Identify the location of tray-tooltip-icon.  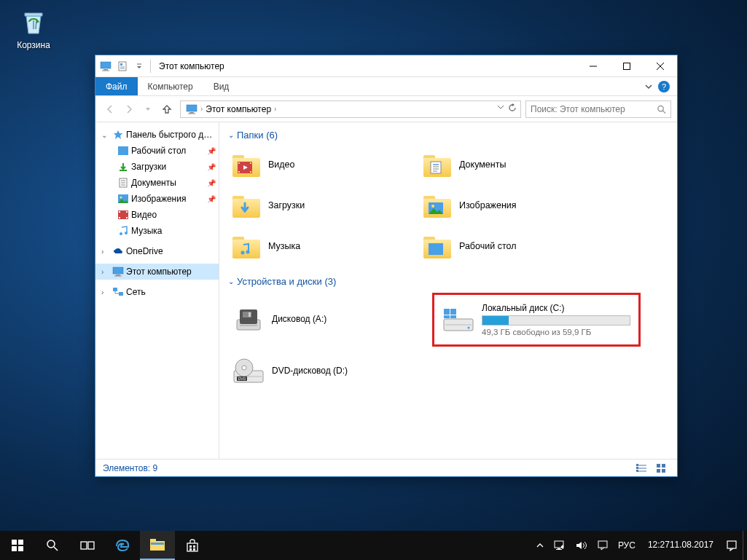
(603, 545).